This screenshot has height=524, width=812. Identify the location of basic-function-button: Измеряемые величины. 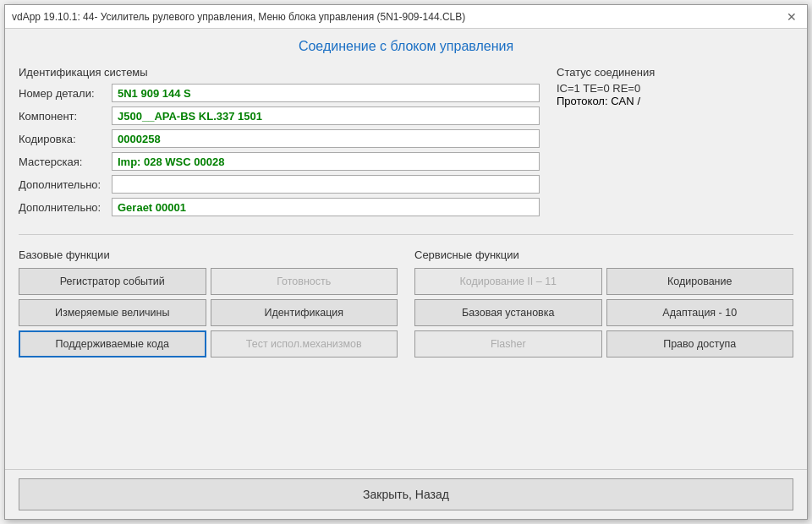
(112, 313).